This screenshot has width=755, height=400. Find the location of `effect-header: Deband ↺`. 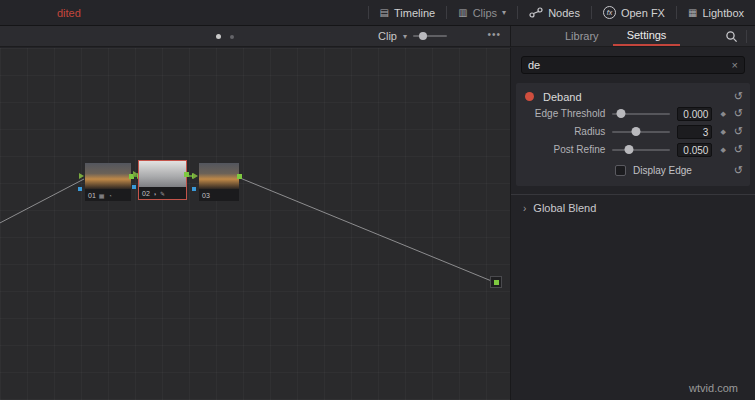

effect-header: Deband ↺ is located at coordinates (633, 96).